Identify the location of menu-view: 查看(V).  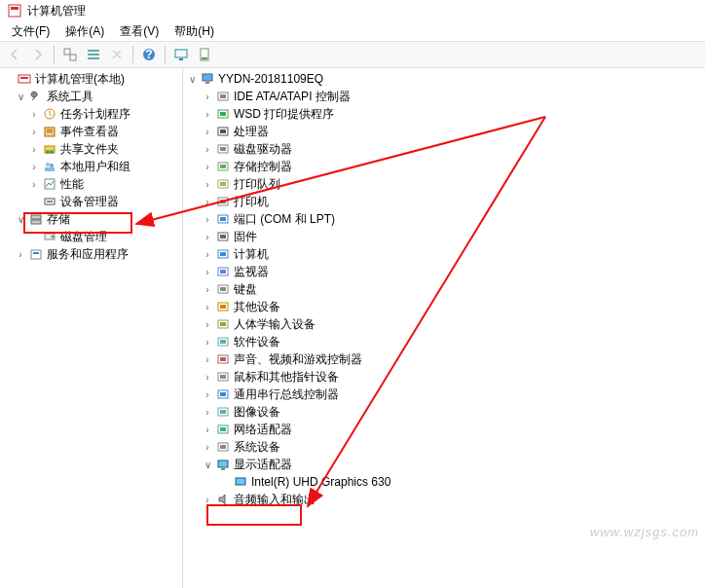
(139, 31).